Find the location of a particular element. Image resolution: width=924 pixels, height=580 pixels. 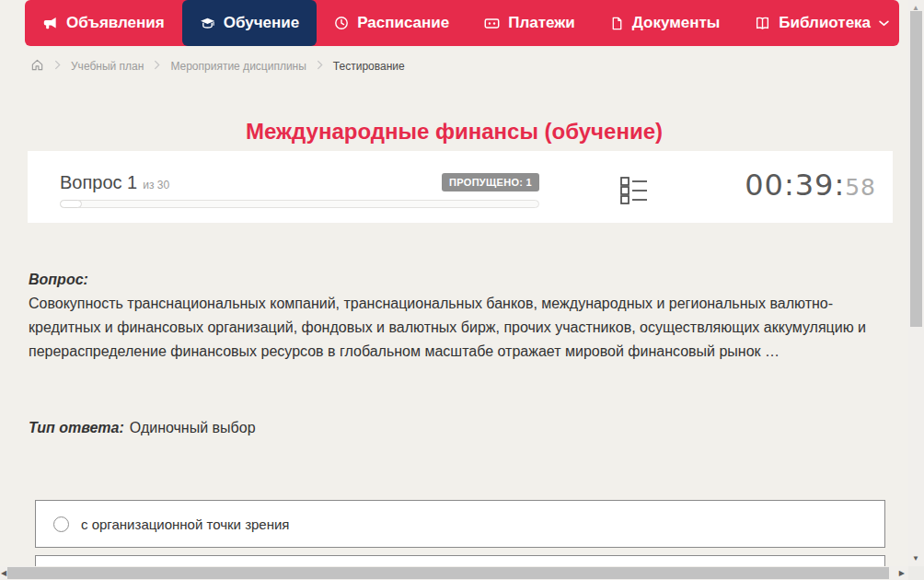

nav-item-label: Документы is located at coordinates (676, 23).